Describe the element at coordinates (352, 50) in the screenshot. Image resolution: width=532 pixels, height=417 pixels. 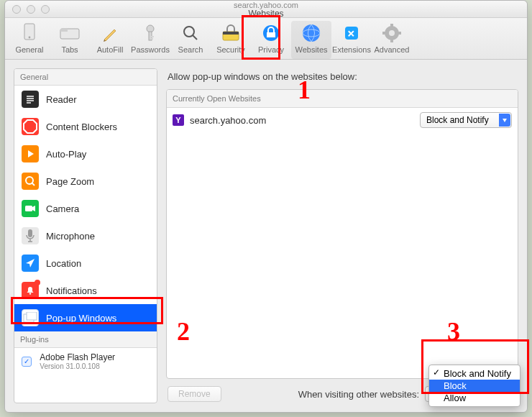
I see `toolbar-label: Extensions` at that location.